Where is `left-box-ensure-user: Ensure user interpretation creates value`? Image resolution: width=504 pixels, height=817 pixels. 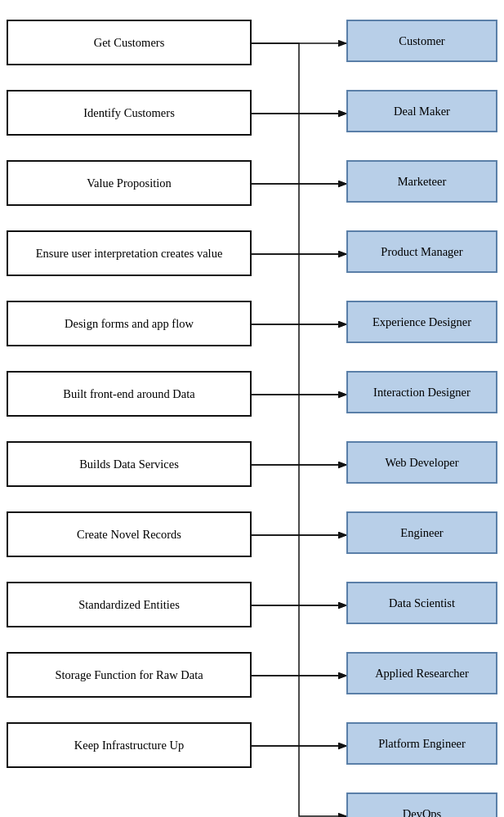 left-box-ensure-user: Ensure user interpretation creates value is located at coordinates (129, 253).